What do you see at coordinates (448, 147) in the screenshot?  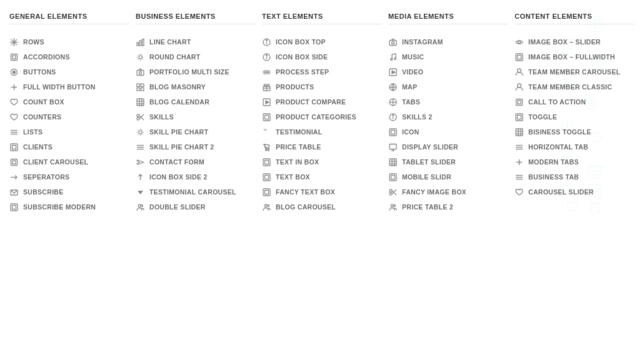 I see `menu-item-display-slider: DISPLAY SLIDER` at bounding box center [448, 147].